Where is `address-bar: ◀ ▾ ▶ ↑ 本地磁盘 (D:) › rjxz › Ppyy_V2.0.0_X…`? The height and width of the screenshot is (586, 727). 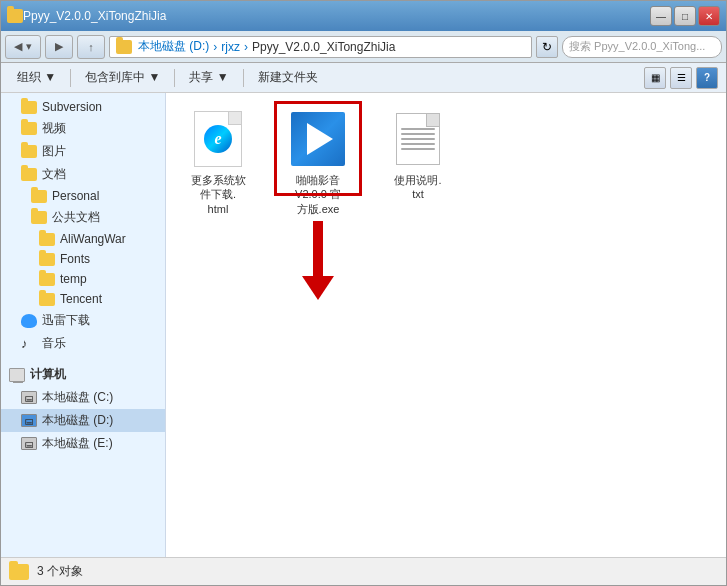
address-bar: ◀ ▾ ▶ ↑ 本地磁盘 (D:) › rjxz › Ppyy_V2.0.0_X… is located at coordinates (364, 47).